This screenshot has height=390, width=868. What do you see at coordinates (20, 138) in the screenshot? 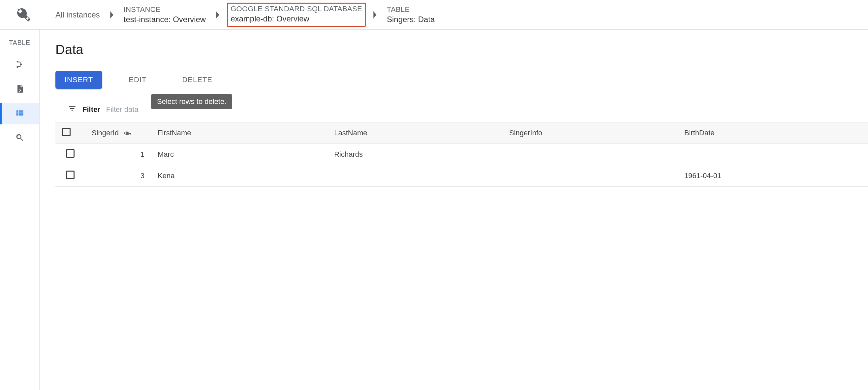
I see `rail-item-search` at bounding box center [20, 138].